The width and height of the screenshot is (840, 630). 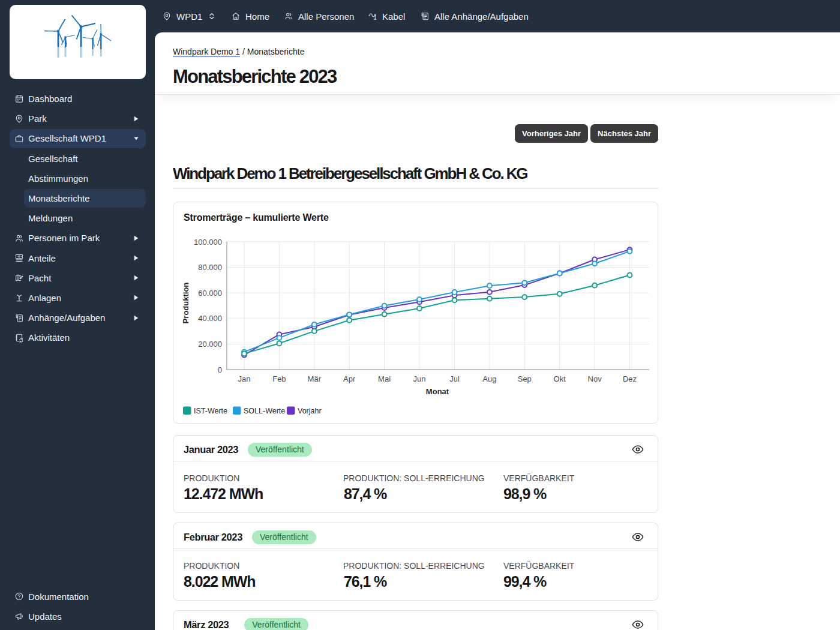 What do you see at coordinates (279, 379) in the screenshot?
I see `svg-text: Feb` at bounding box center [279, 379].